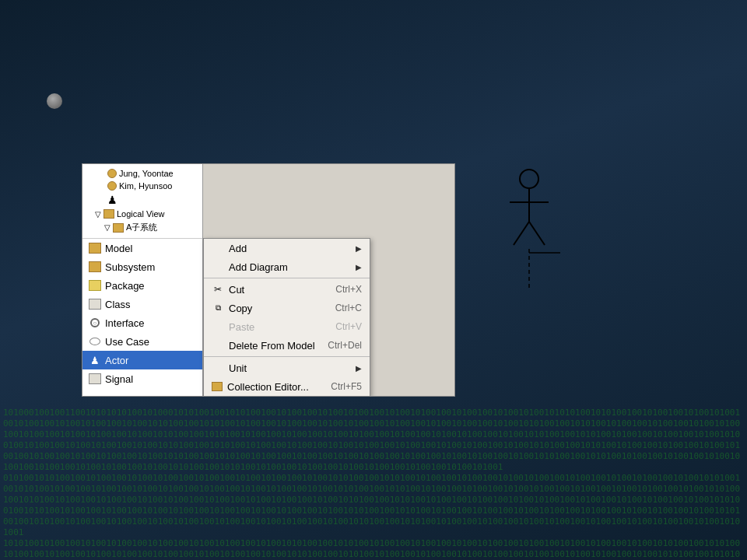 The image size is (747, 560). I want to click on cut-shortcut: Ctrl+X, so click(349, 289).